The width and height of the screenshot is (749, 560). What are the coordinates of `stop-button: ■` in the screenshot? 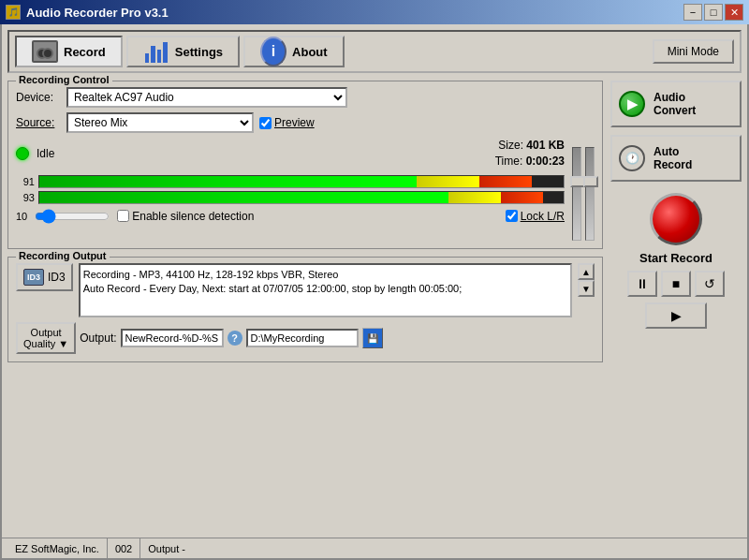 It's located at (676, 284).